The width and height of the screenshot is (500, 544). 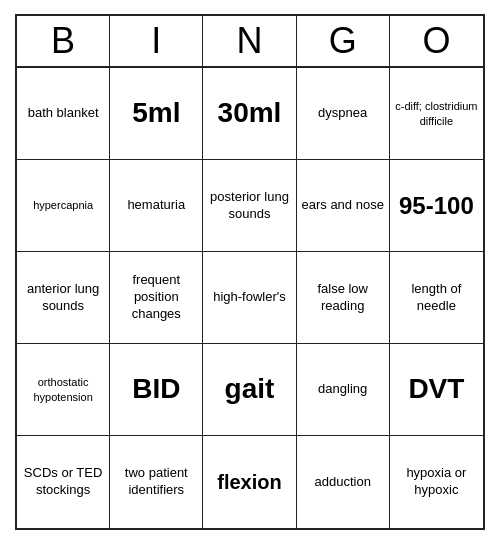 What do you see at coordinates (156, 114) in the screenshot?
I see `bingo-cell-1: 5ml` at bounding box center [156, 114].